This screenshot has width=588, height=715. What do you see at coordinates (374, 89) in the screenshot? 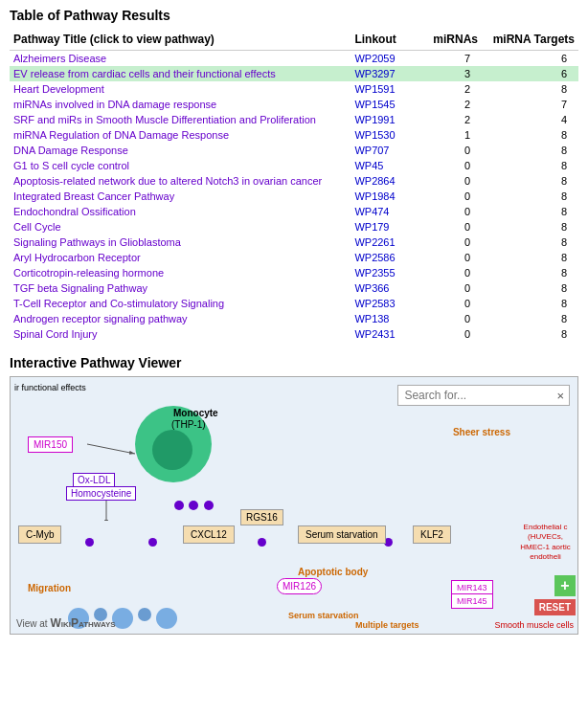
I see `linkout-link: WP1591` at bounding box center [374, 89].